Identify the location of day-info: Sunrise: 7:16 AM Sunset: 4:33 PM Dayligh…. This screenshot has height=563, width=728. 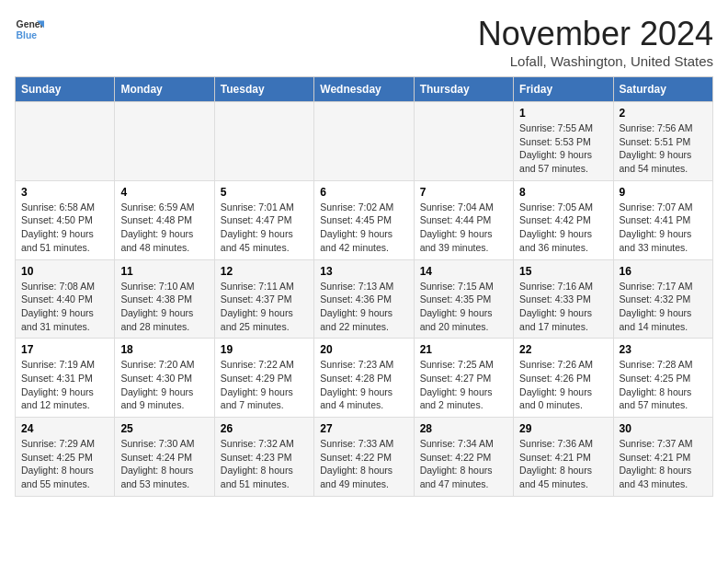
(563, 307).